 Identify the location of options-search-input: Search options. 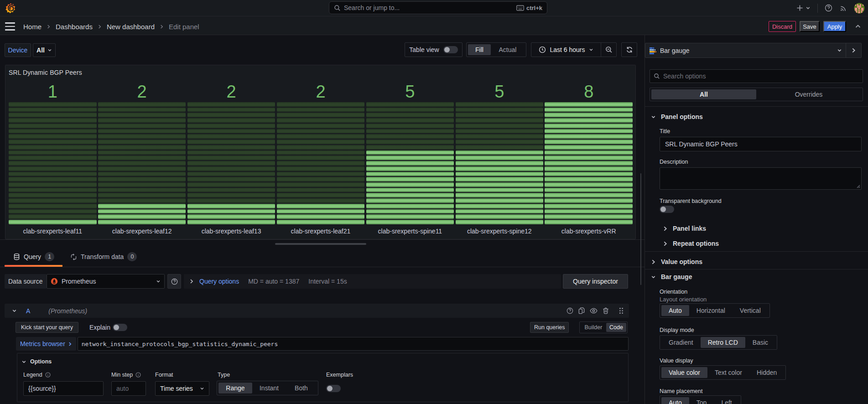
(756, 76).